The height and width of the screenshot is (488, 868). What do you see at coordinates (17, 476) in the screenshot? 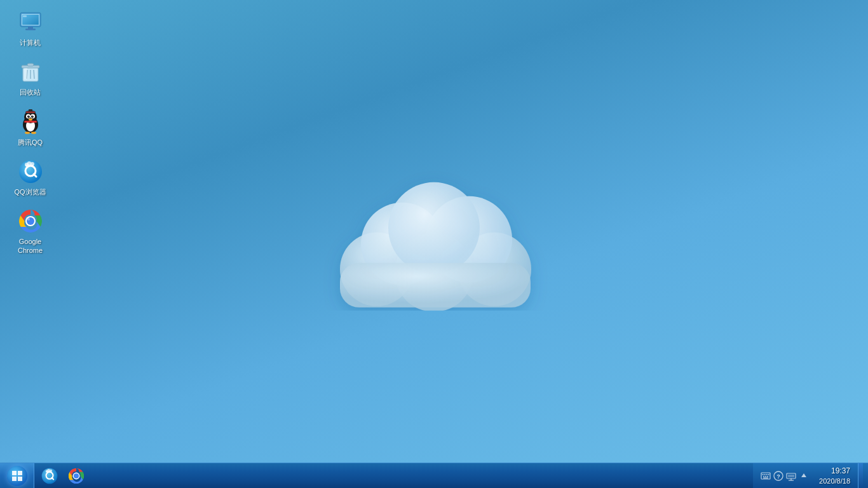
I see `start-orb` at bounding box center [17, 476].